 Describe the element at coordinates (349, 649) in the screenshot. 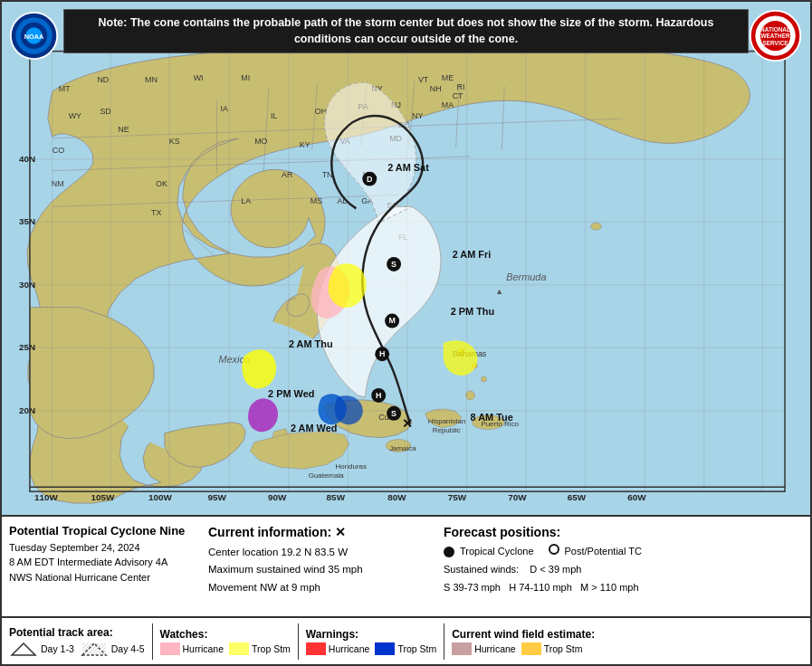

I see `warn-hurricane-label: Hurricane` at that location.